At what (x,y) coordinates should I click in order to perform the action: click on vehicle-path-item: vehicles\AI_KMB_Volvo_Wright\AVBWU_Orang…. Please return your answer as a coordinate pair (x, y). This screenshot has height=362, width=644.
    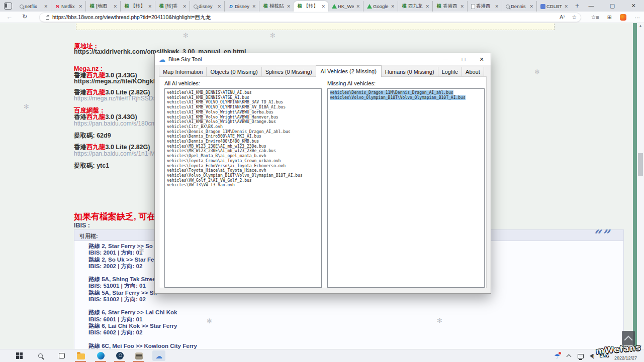
    Looking at the image, I should click on (243, 122).